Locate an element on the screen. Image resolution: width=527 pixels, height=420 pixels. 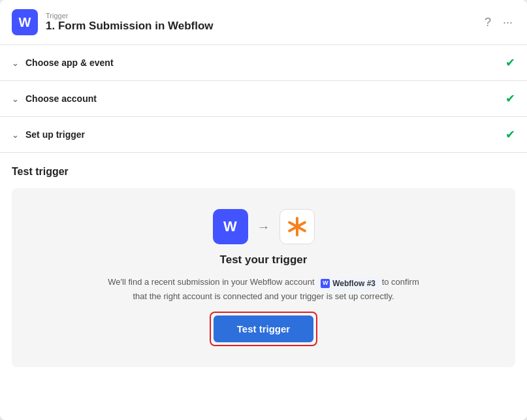
zapier-asterisk-icon is located at coordinates (297, 227).